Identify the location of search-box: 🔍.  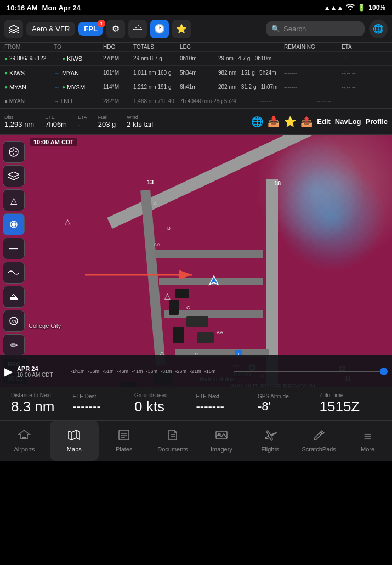
(315, 29).